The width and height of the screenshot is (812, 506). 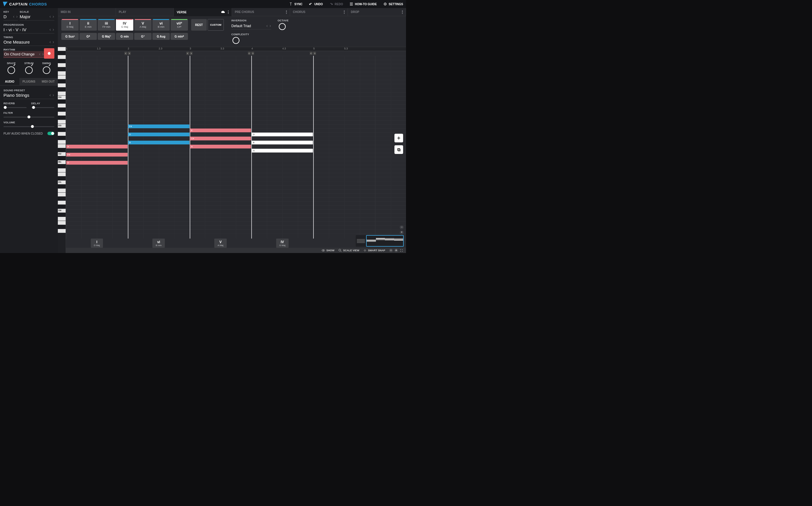 What do you see at coordinates (216, 25) in the screenshot?
I see `custom-button: CUSTOM` at bounding box center [216, 25].